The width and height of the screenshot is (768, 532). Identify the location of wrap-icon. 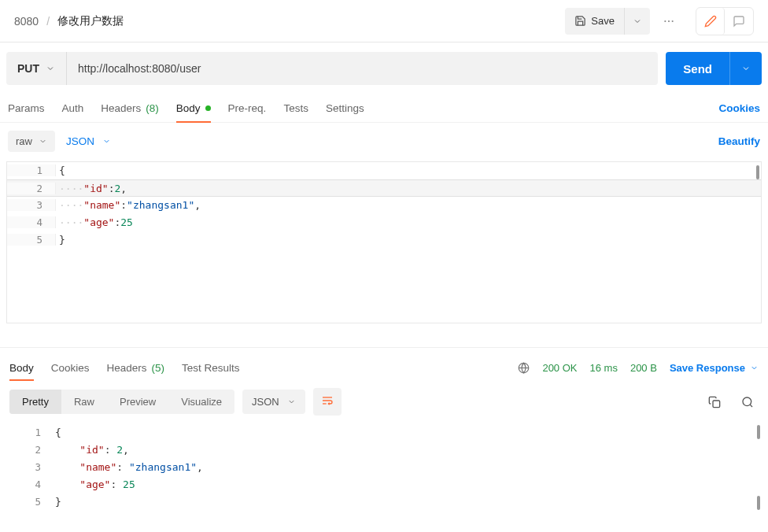
(327, 401).